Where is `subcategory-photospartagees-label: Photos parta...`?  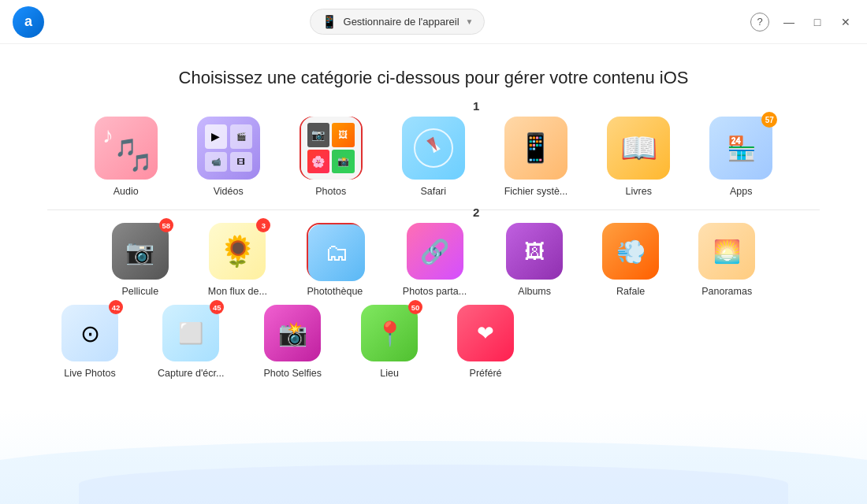 subcategory-photospartagees-label: Photos parta... is located at coordinates (435, 291).